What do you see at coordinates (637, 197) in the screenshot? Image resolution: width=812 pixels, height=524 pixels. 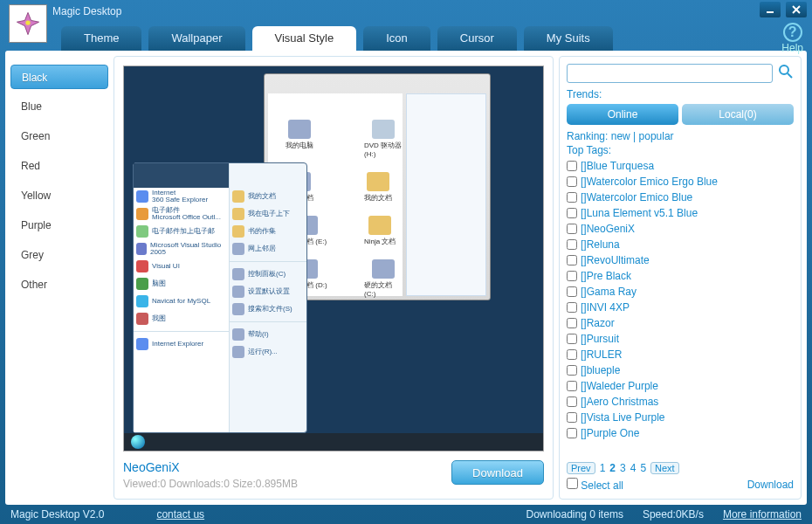 I see `tag-label: []Watercolor Emico Blue` at bounding box center [637, 197].